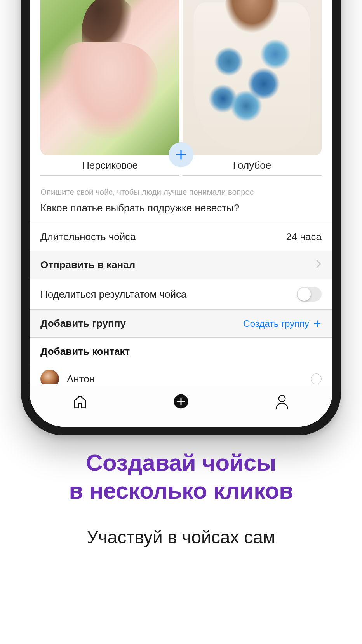  What do you see at coordinates (309, 294) in the screenshot?
I see `share-result-toggle` at bounding box center [309, 294].